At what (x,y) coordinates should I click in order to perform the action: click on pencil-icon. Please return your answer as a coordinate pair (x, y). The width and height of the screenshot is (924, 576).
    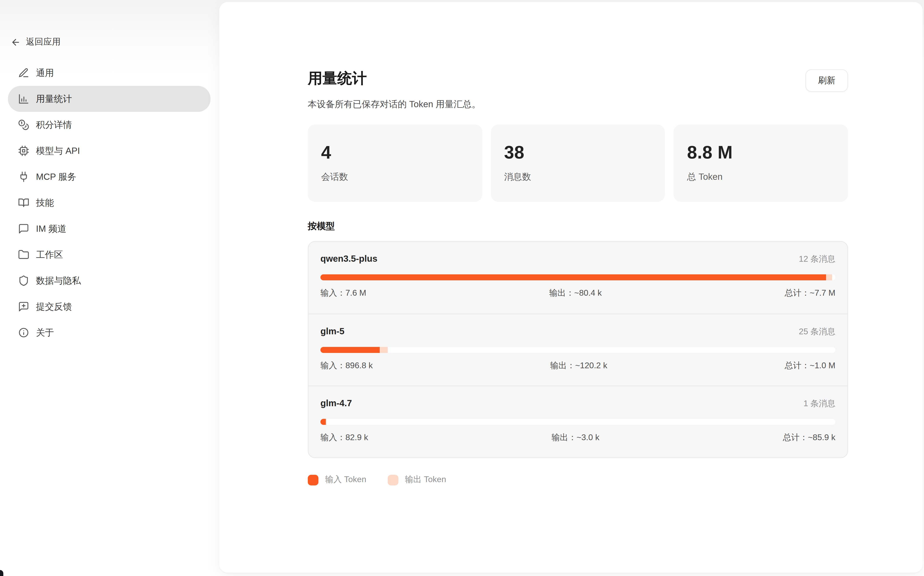
    Looking at the image, I should click on (24, 73).